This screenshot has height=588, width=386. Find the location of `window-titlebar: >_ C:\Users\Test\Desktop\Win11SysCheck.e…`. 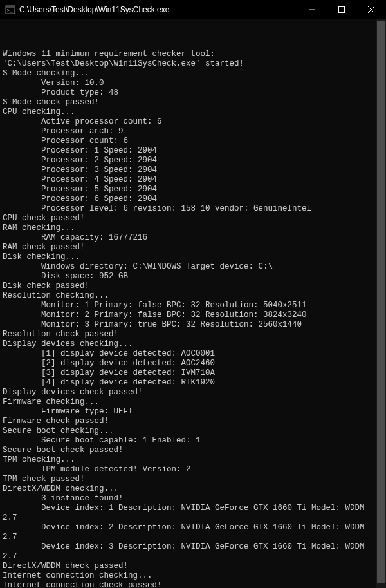

window-titlebar: >_ C:\Users\Test\Desktop\Win11SysCheck.e… is located at coordinates (193, 10).